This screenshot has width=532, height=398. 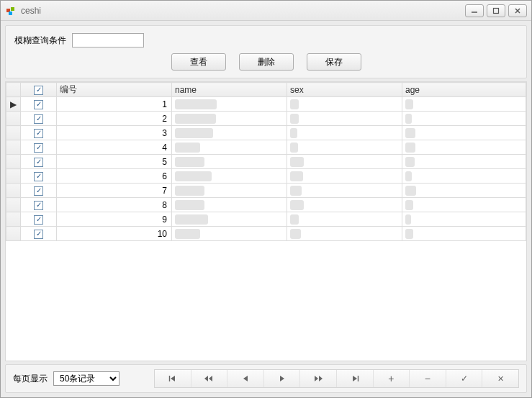 I want to click on cell-id: 1, so click(x=114, y=104).